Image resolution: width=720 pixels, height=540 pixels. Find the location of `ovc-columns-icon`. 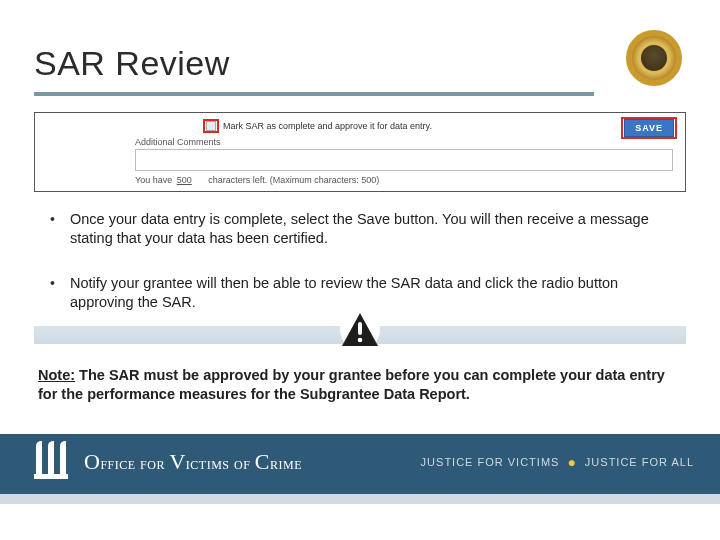

ovc-columns-icon is located at coordinates (54, 462).